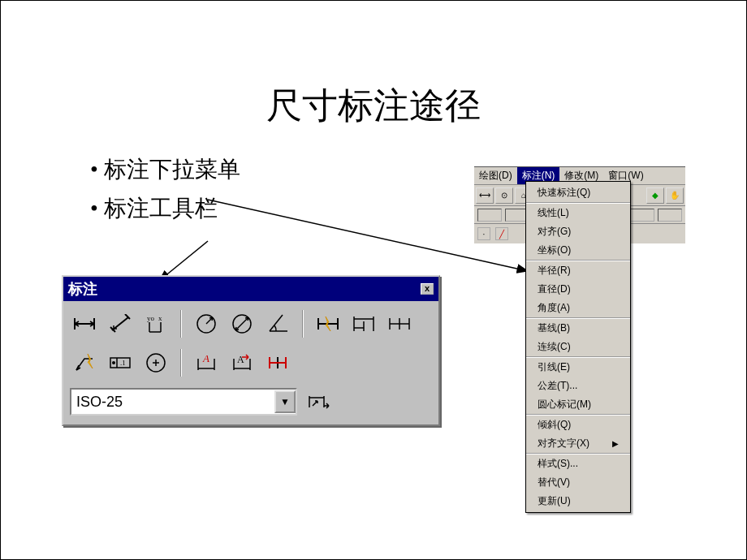  I want to click on aligned-dim-icon, so click(120, 324).